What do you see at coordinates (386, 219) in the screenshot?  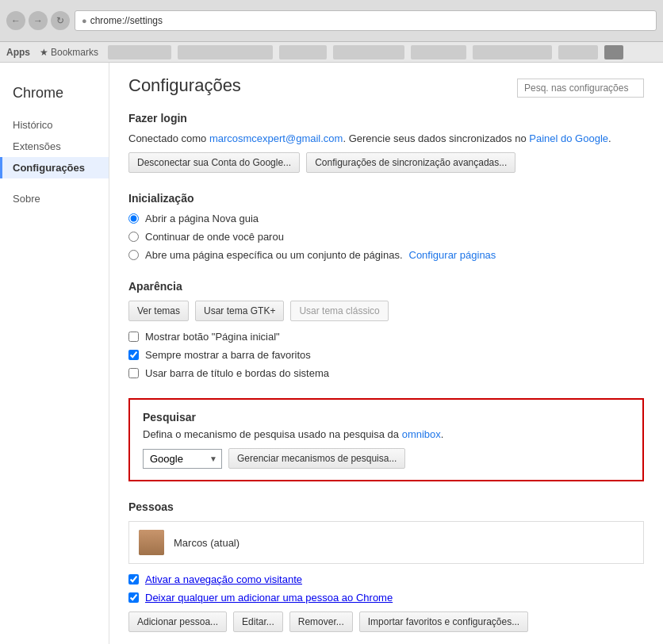 I see `startup-option-1: Abrir a página Nova guia` at bounding box center [386, 219].